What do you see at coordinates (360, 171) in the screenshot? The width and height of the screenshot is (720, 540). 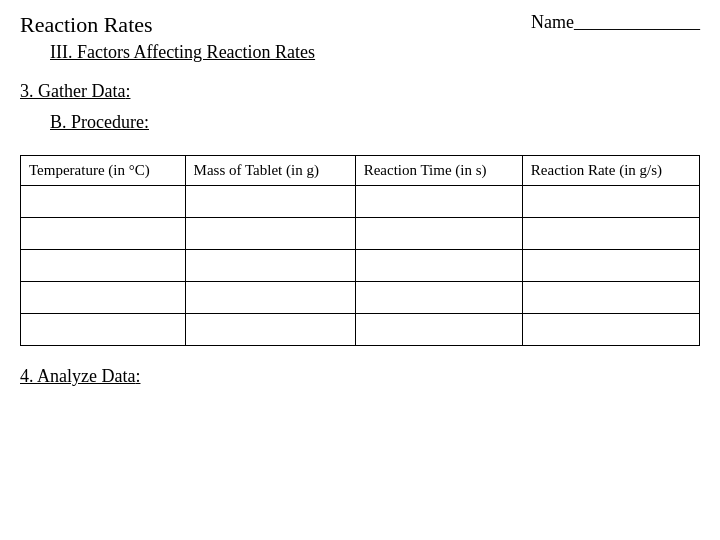 I see `table-header-row: Temperature (in °C) Mass of Tablet (in g…` at bounding box center [360, 171].